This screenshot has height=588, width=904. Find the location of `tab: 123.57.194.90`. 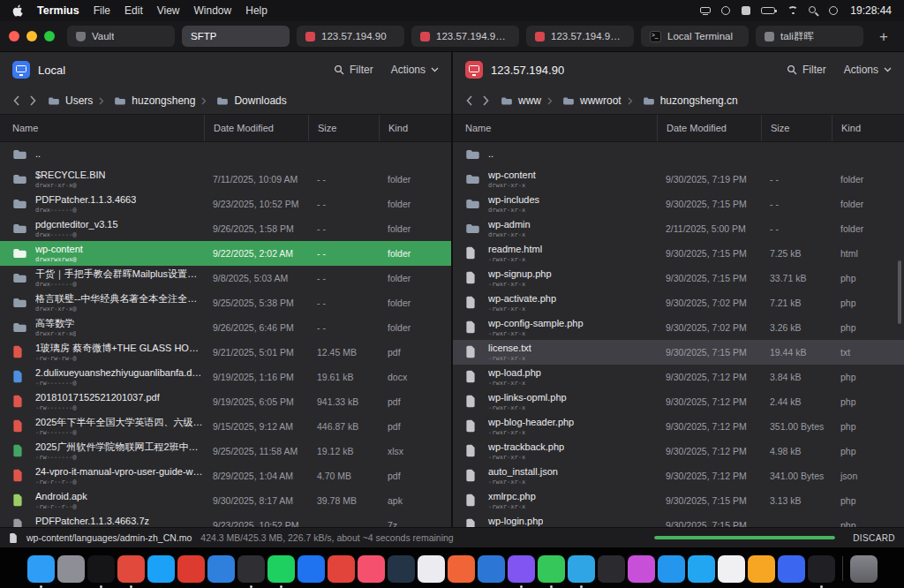

tab: 123.57.194.90 is located at coordinates (350, 36).